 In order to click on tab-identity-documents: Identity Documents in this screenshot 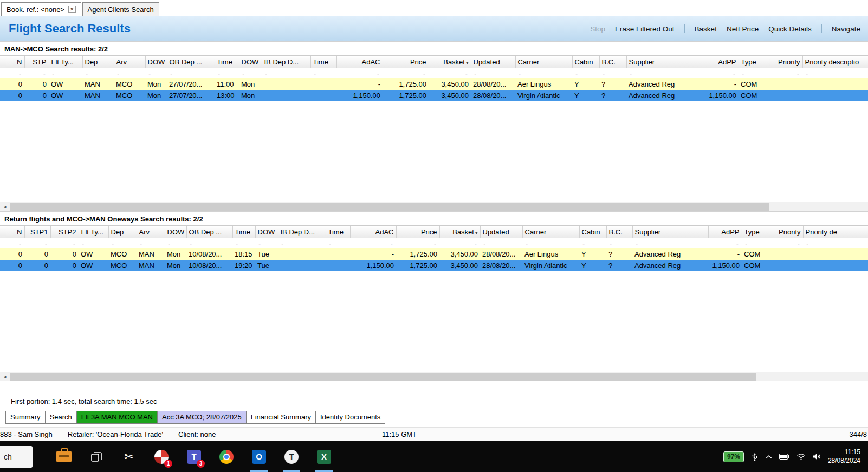, I will do `click(350, 418)`.